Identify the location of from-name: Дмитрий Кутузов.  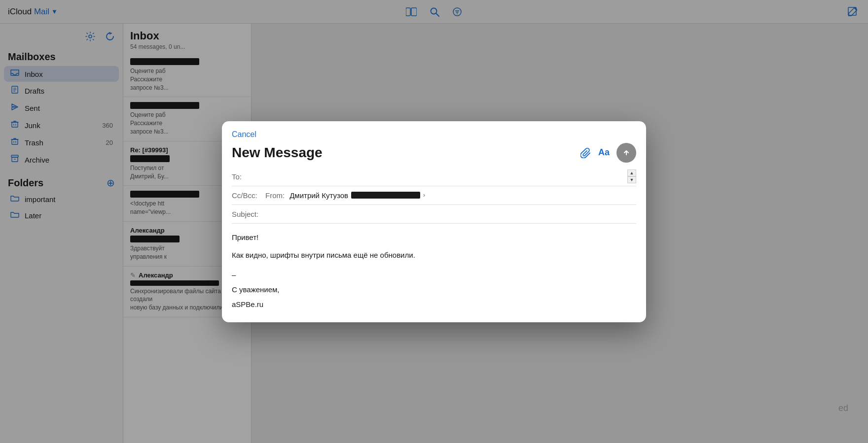
(319, 195).